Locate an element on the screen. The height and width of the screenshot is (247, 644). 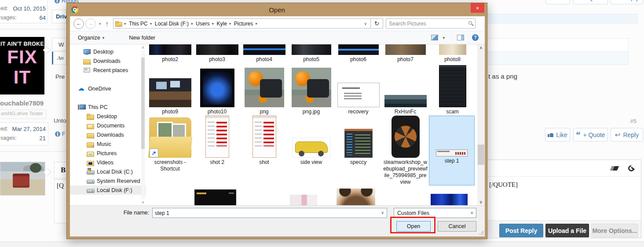
file-item: photo2 is located at coordinates (170, 54).